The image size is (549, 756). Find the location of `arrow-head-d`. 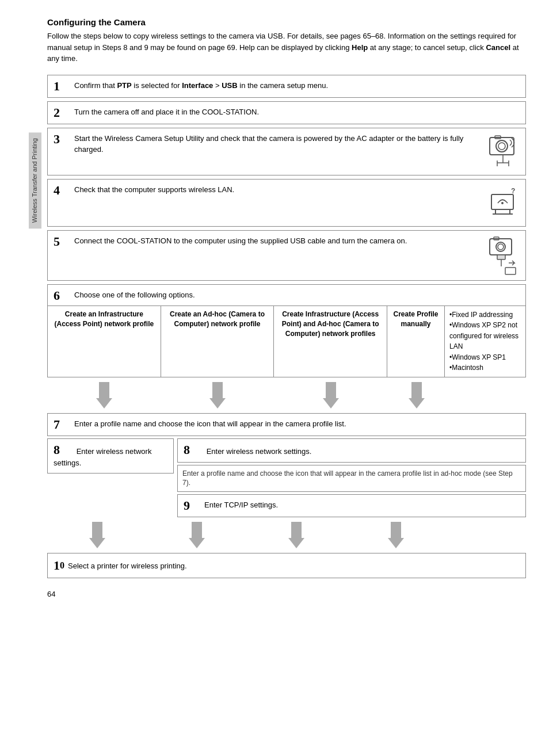

arrow-head-d is located at coordinates (396, 543).